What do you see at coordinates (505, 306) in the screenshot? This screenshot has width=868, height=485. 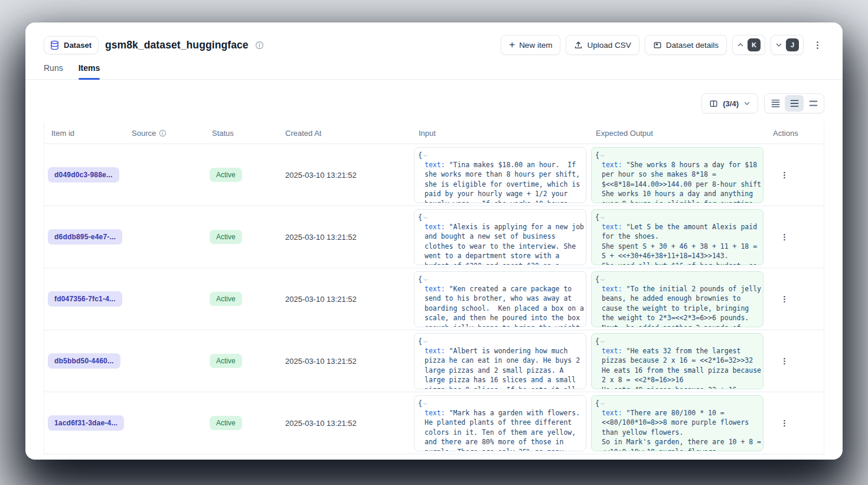 I see `json-value: "Ken created a care package to send to h…` at bounding box center [505, 306].